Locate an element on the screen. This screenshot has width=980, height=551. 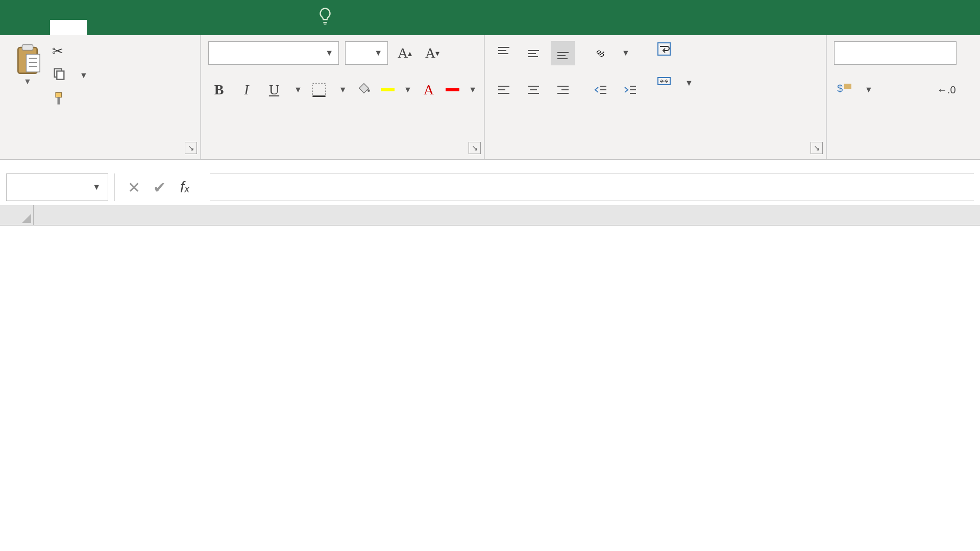
align-right-button is located at coordinates (563, 90).